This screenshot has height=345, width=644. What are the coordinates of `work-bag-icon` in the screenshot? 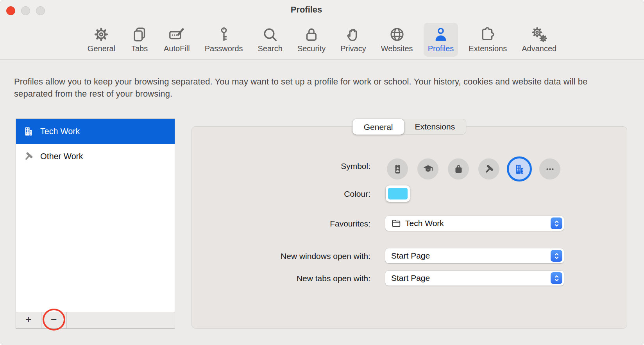 It's located at (459, 169).